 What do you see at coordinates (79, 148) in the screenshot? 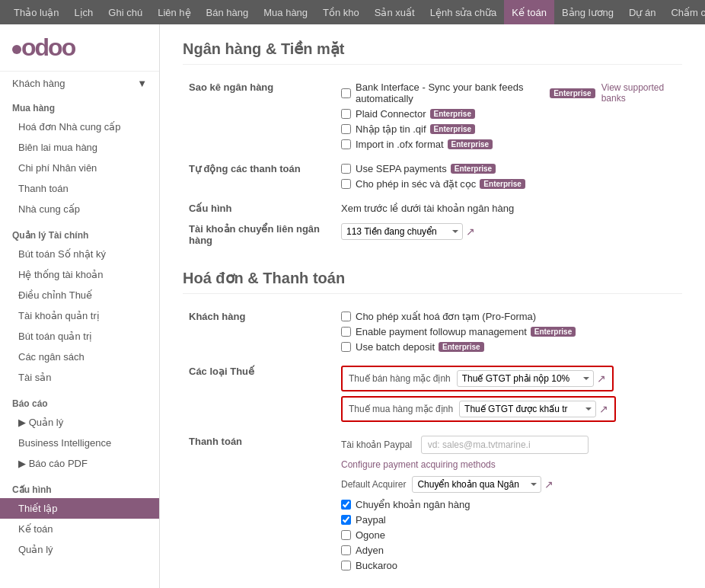
I see `sidebar-item-bien-lai: Biên lai mua hàng` at bounding box center [79, 148].